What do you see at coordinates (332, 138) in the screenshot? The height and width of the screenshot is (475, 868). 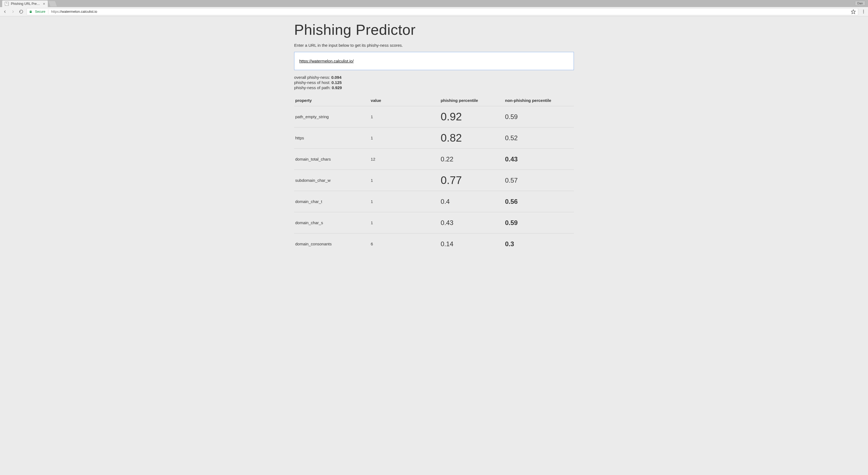 I see `cell-property: https` at bounding box center [332, 138].